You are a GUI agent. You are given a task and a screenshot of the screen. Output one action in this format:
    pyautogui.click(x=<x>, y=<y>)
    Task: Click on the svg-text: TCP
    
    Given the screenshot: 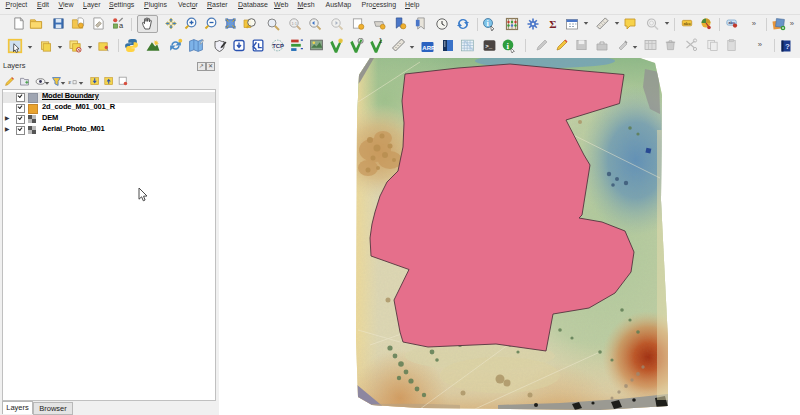 What is the action you would take?
    pyautogui.click(x=278, y=46)
    